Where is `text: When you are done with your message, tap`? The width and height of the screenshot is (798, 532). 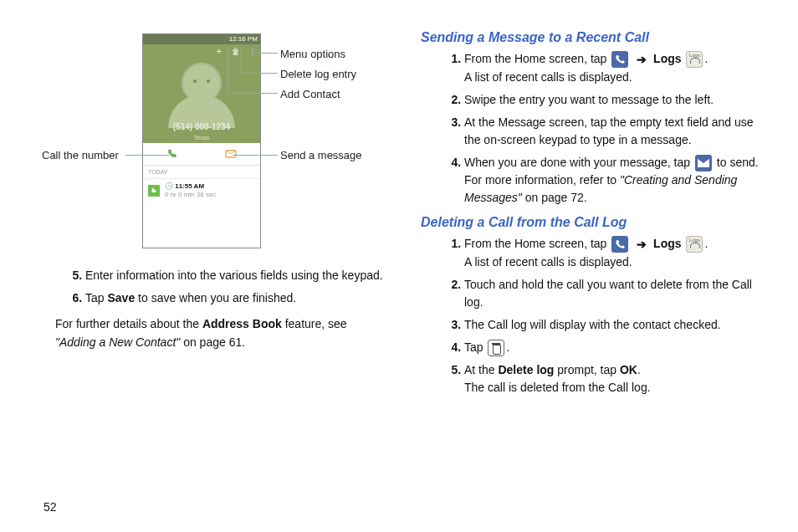 text: When you are done with your message, tap is located at coordinates (579, 162).